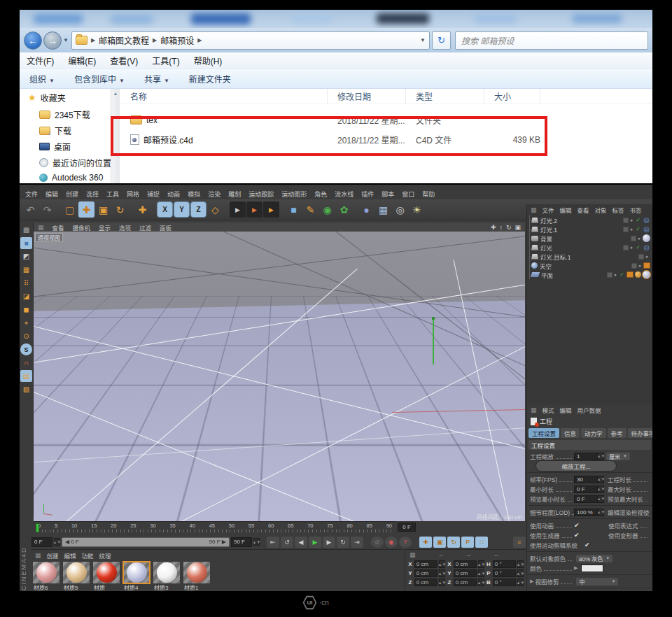 The height and width of the screenshot is (617, 672). What do you see at coordinates (65, 115) in the screenshot?
I see `sidebar-item: 2345下载` at bounding box center [65, 115].